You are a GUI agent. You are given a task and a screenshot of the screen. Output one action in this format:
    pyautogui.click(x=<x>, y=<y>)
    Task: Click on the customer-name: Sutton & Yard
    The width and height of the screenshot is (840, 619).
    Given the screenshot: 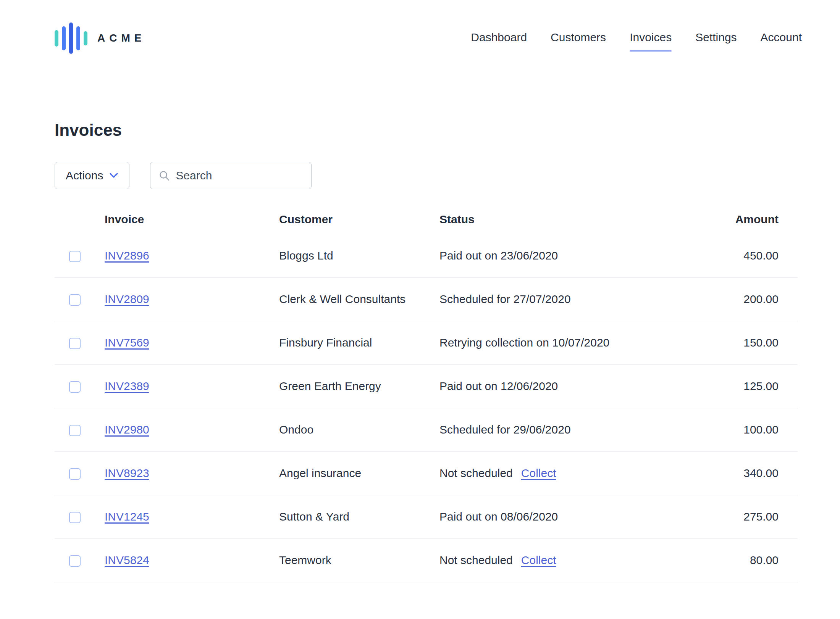 What is the action you would take?
    pyautogui.click(x=359, y=517)
    